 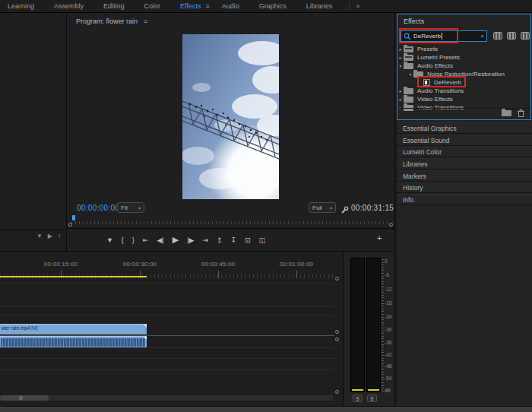 What do you see at coordinates (73, 342) in the screenshot?
I see `audio-clip` at bounding box center [73, 342].